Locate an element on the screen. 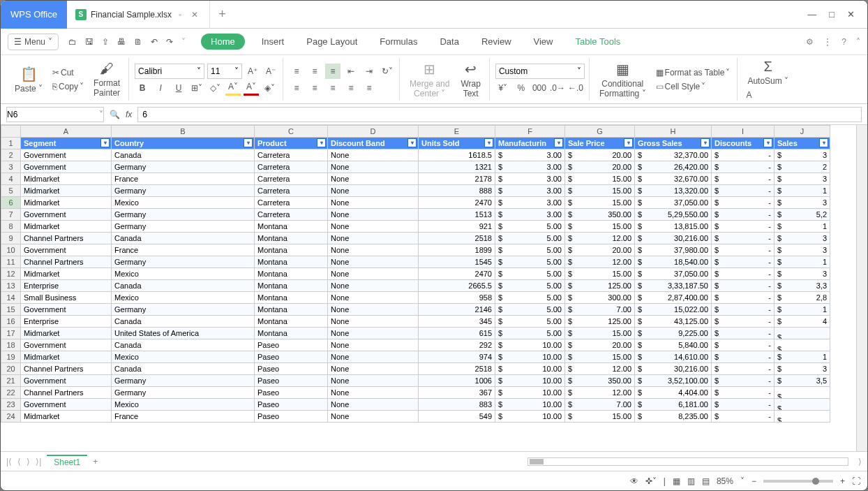  table-header-cell: Gross Sales▾ is located at coordinates (673, 144).